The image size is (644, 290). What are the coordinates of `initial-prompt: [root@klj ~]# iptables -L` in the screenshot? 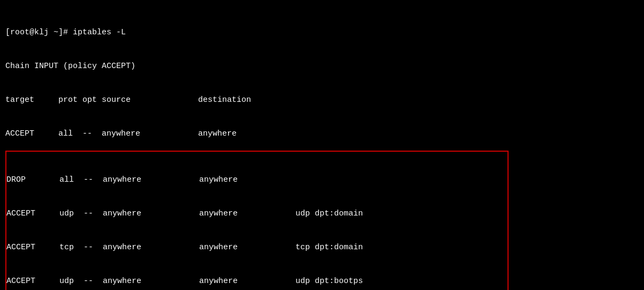 It's located at (322, 32).